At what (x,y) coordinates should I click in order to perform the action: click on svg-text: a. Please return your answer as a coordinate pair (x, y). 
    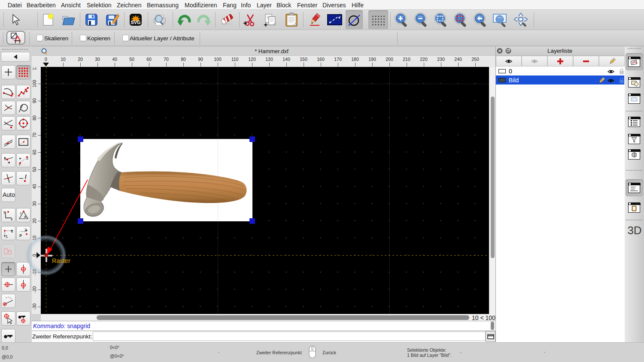
    Looking at the image, I should click on (25, 217).